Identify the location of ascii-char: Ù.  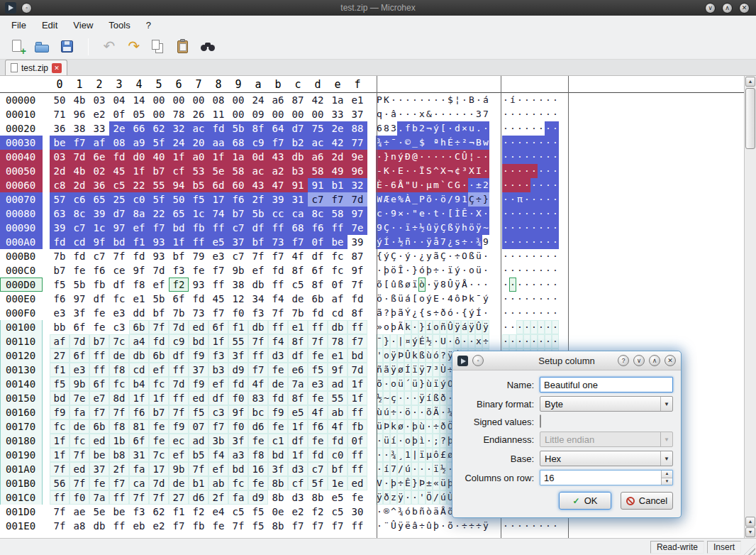
(443, 370).